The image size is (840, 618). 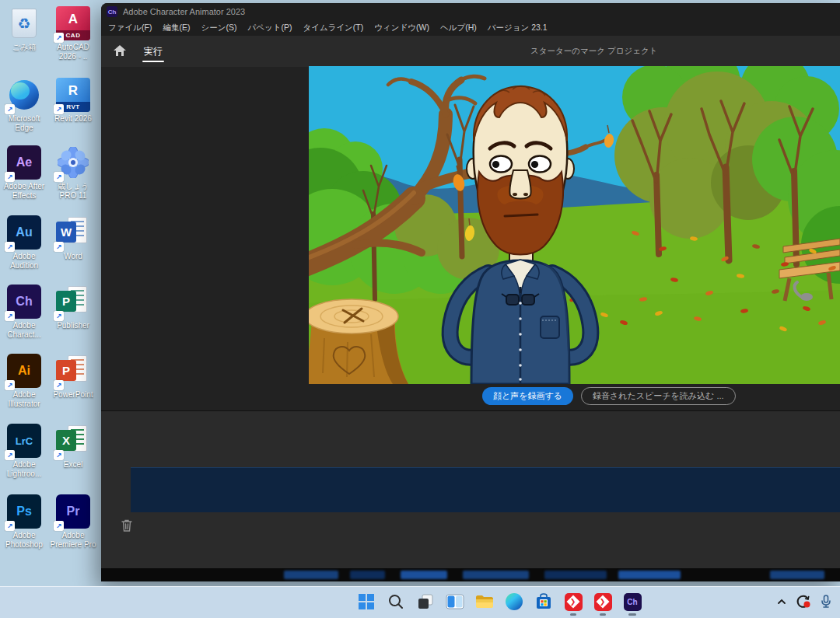 What do you see at coordinates (24, 512) in the screenshot?
I see `ps-glyph: Ps` at bounding box center [24, 512].